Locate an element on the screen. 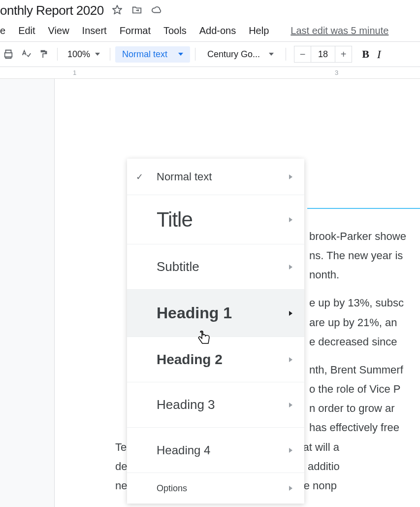 The width and height of the screenshot is (420, 507). titlebar: onthly Report 2020 is located at coordinates (210, 11).